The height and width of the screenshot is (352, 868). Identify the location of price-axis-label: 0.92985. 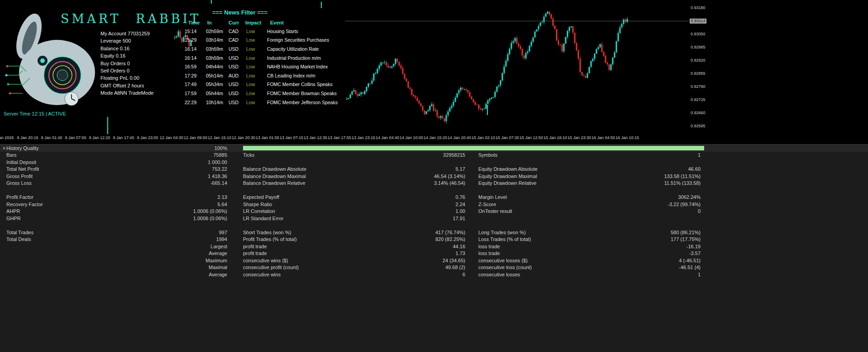
(698, 47).